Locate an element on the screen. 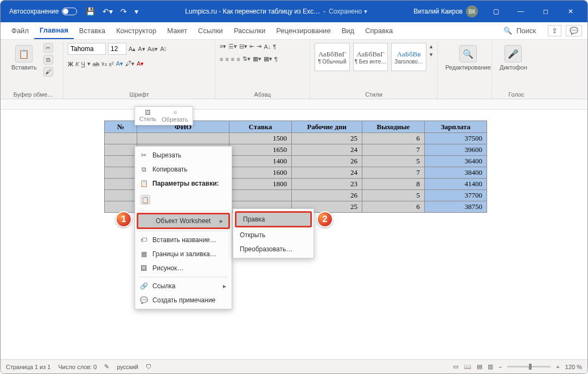 The height and width of the screenshot is (374, 588). minimize-icon: ― is located at coordinates (521, 11).